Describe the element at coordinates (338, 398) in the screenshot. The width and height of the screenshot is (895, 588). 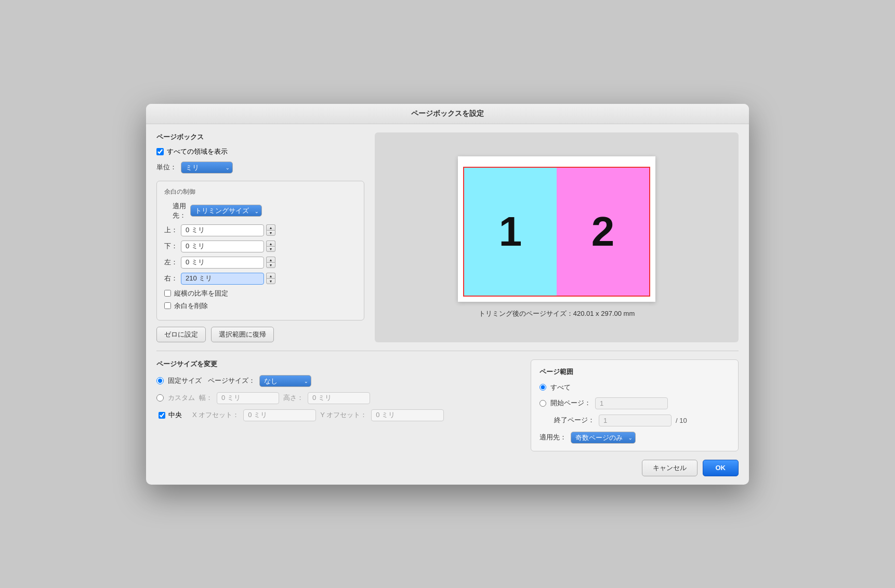
I see `custom-row: カスタム 幅： 高さ：` at that location.